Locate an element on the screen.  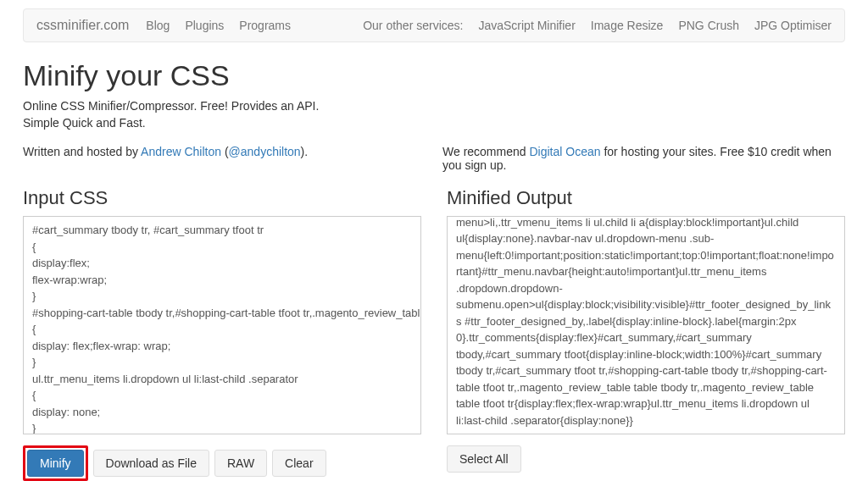
input-heading: Input CSS is located at coordinates (222, 198).